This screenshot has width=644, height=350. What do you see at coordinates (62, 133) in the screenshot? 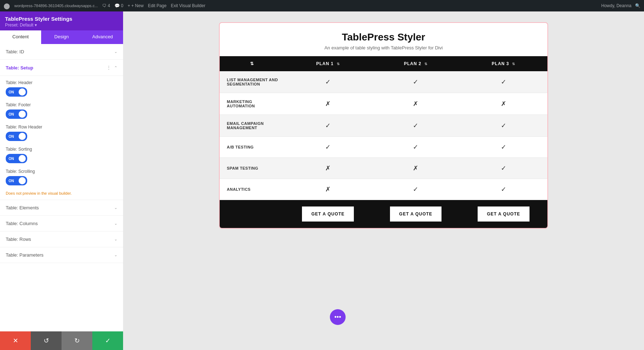
I see `field-table-row-header: Table: Row Header ON` at bounding box center [62, 133].